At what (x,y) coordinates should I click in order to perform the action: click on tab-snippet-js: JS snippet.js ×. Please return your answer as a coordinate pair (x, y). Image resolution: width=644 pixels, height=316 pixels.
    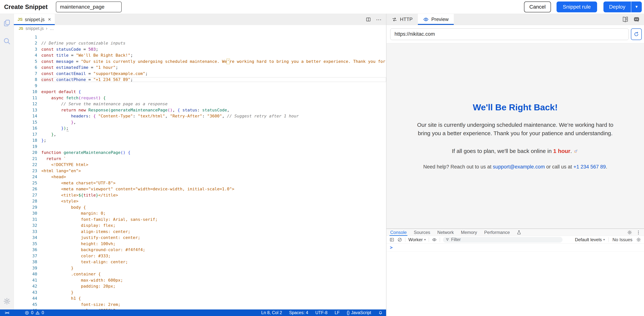
    Looking at the image, I should click on (34, 20).